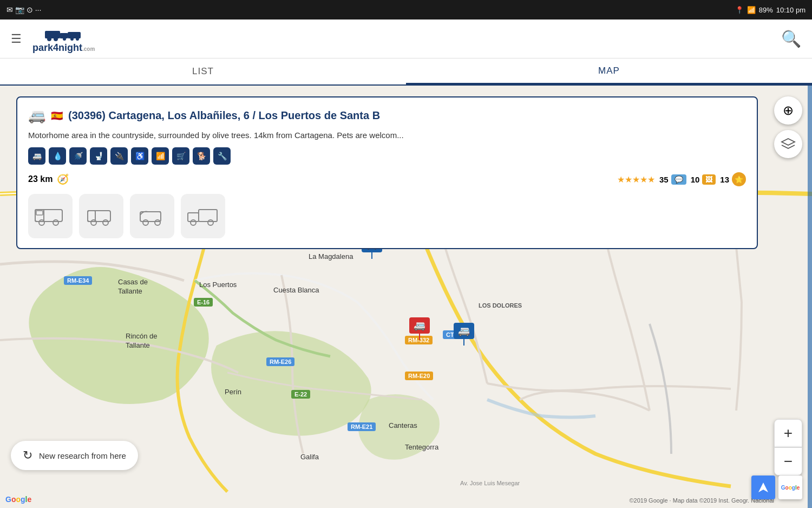 This screenshot has width=812, height=508. What do you see at coordinates (733, 179) in the screenshot?
I see `fav-count: 13 ⭐` at bounding box center [733, 179].